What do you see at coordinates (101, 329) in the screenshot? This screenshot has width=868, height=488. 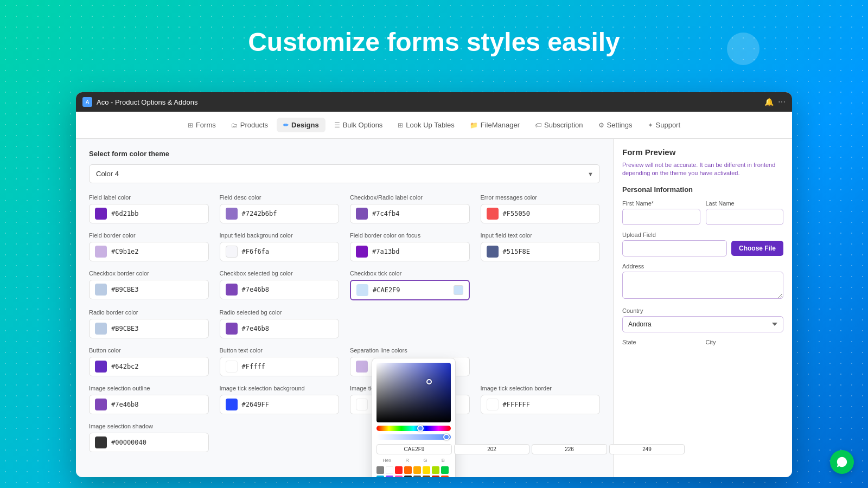 I see `radio-border-swatch` at bounding box center [101, 329].